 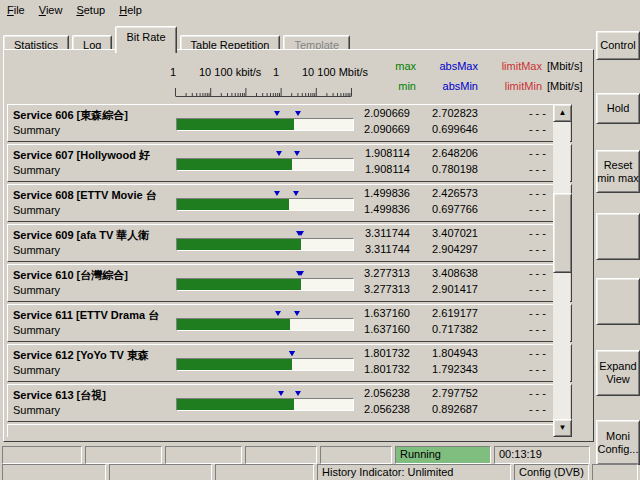 What do you see at coordinates (290, 403) in the screenshot?
I see `service-row: Service 613 [台視] Summary 2.056238 2.7977…` at bounding box center [290, 403].